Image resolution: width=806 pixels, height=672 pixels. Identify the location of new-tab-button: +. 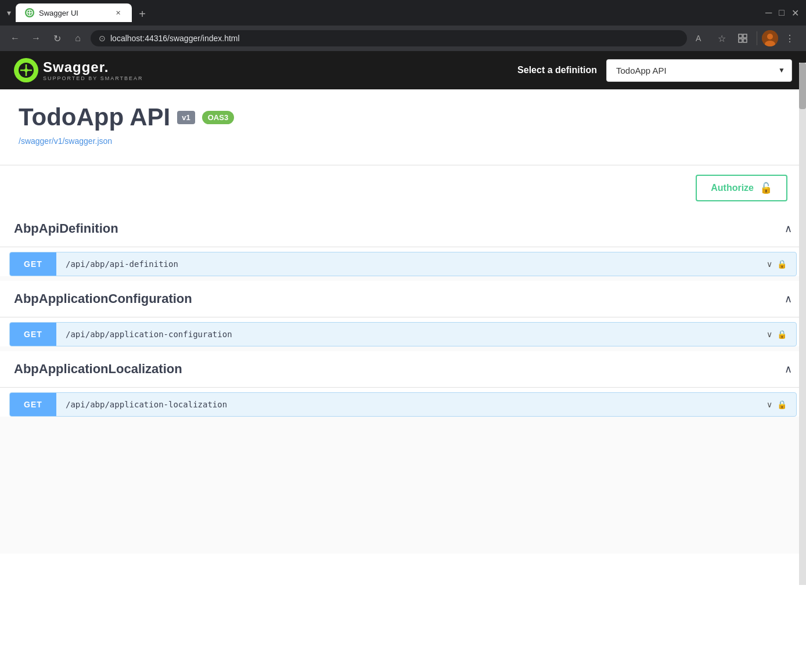
(142, 14).